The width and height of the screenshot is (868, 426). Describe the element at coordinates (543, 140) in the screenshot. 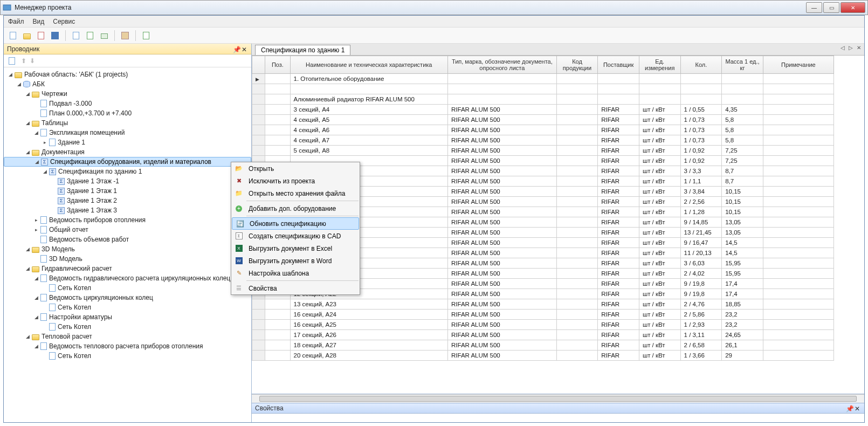

I see `table-row: 4 секций, А7RIFAR ALUM 500RIFARшт / кВт1…` at that location.